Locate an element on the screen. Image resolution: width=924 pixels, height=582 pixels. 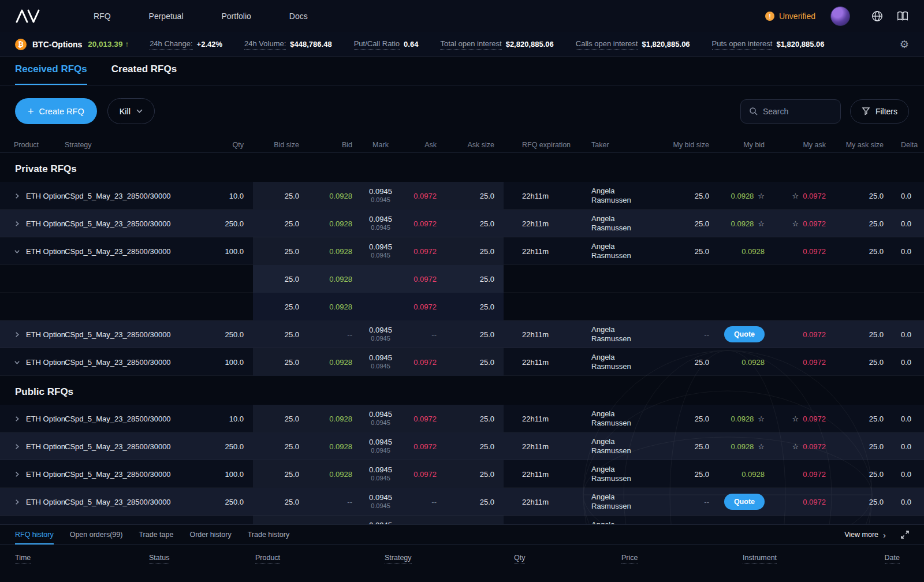
column-header-my-ask-size: My ask size is located at coordinates (864, 145).